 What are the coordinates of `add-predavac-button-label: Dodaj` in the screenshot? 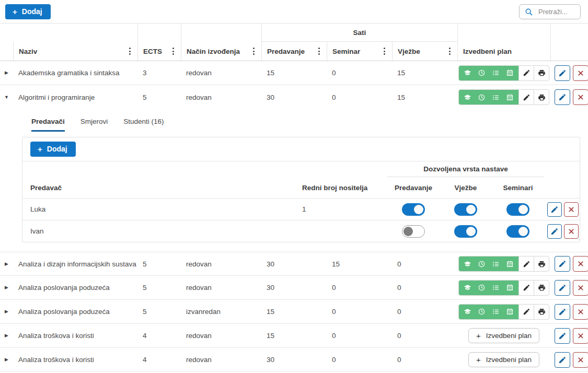 It's located at (57, 149).